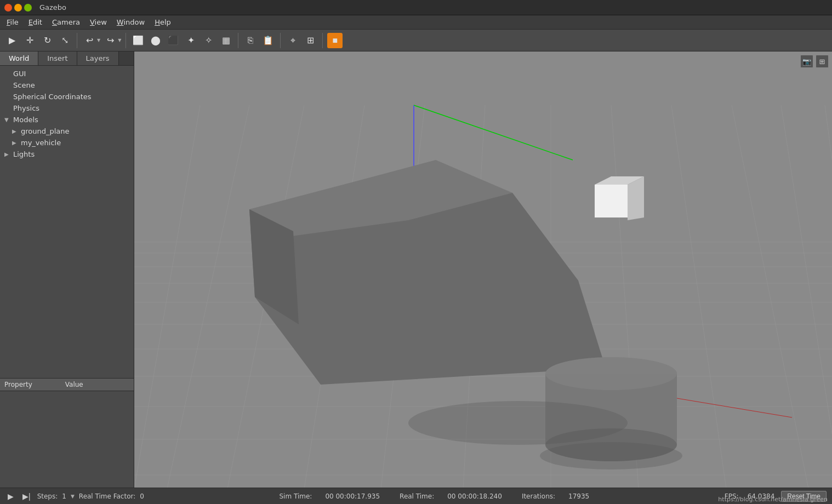  Describe the element at coordinates (41, 142) in the screenshot. I see `my-vehicle-label: my_vehicle` at that location.